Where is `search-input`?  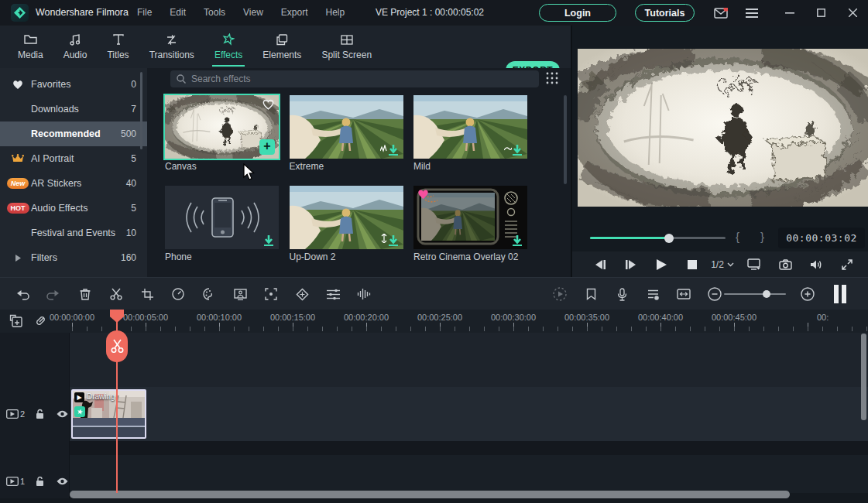 search-input is located at coordinates (354, 79).